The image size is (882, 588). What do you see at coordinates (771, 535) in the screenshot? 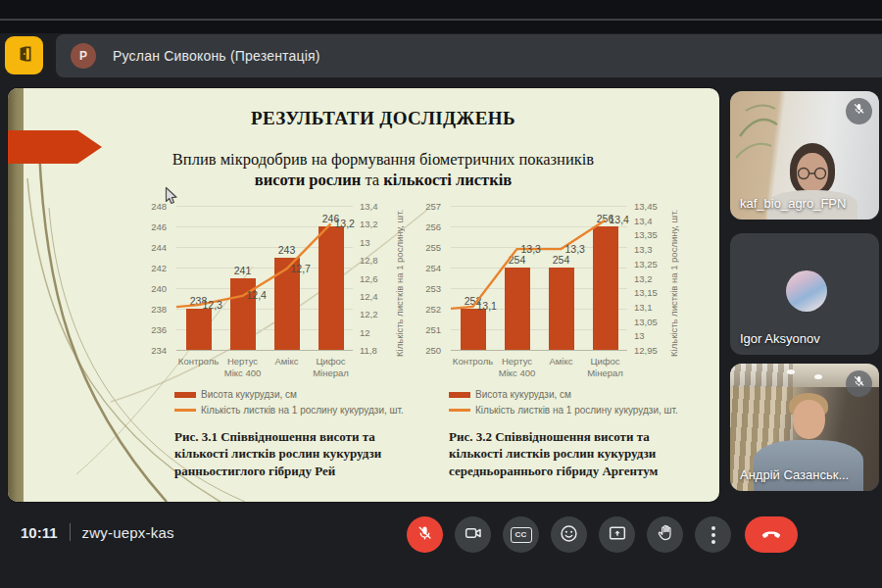
I see `end-call-button` at bounding box center [771, 535].